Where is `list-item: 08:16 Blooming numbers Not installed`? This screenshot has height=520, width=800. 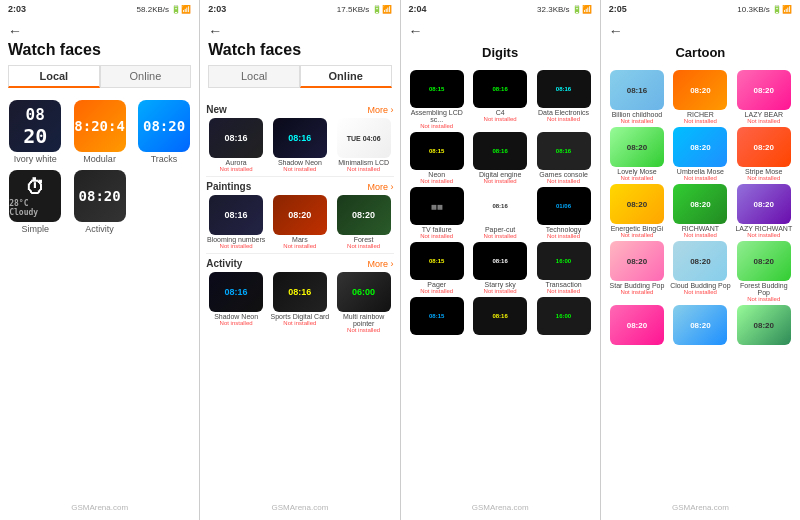
list-item: 08:16 Blooming numbers Not installed is located at coordinates (236, 222).